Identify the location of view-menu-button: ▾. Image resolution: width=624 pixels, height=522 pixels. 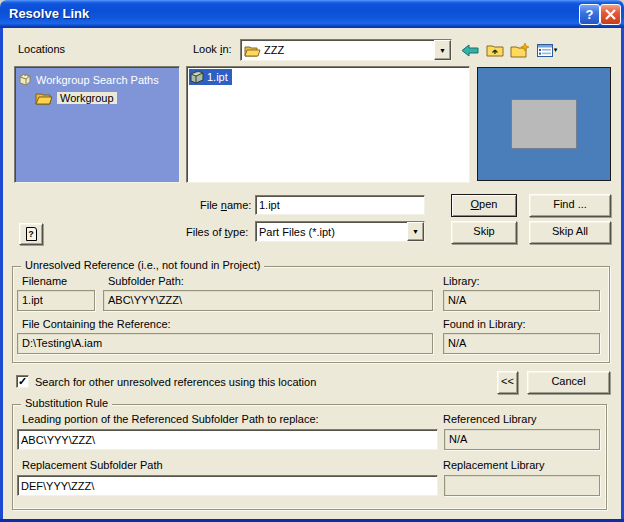
(547, 50).